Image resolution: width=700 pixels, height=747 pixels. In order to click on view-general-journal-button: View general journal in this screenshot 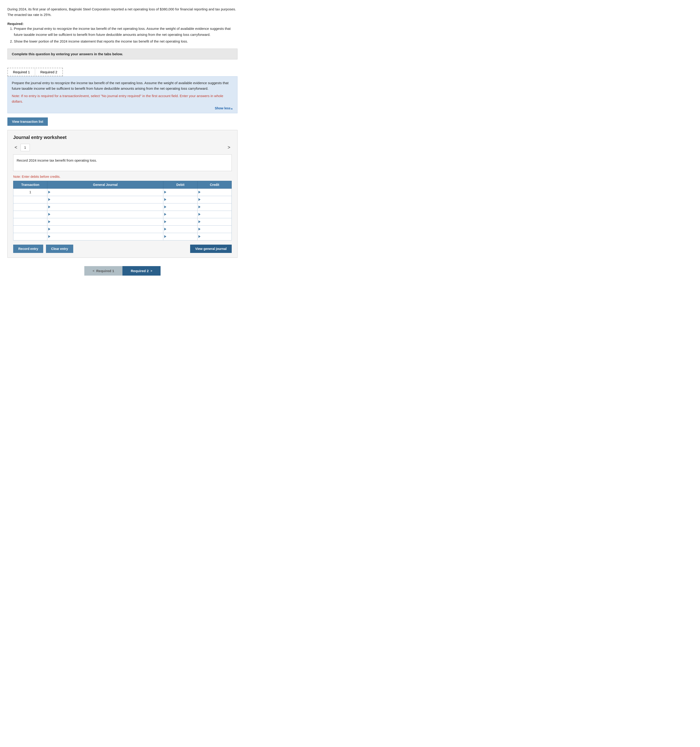, I will do `click(211, 249)`.